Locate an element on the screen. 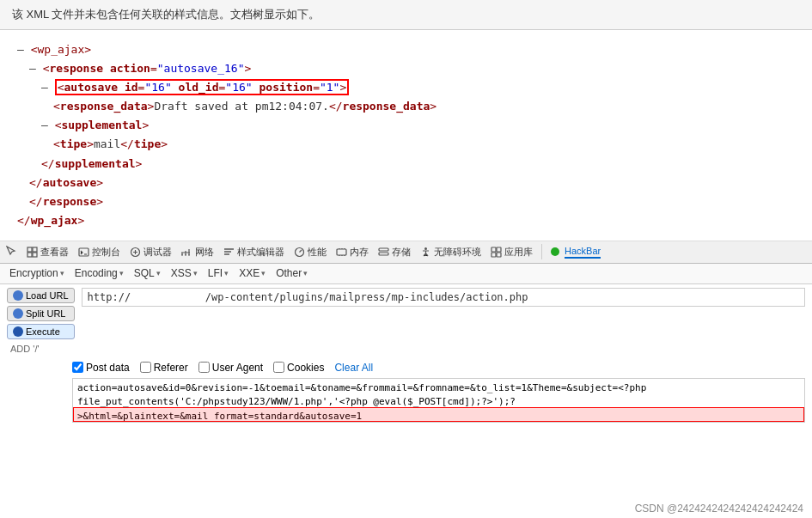 Image resolution: width=812 pixels, height=518 pixels. execute-button: Execute is located at coordinates (41, 332).